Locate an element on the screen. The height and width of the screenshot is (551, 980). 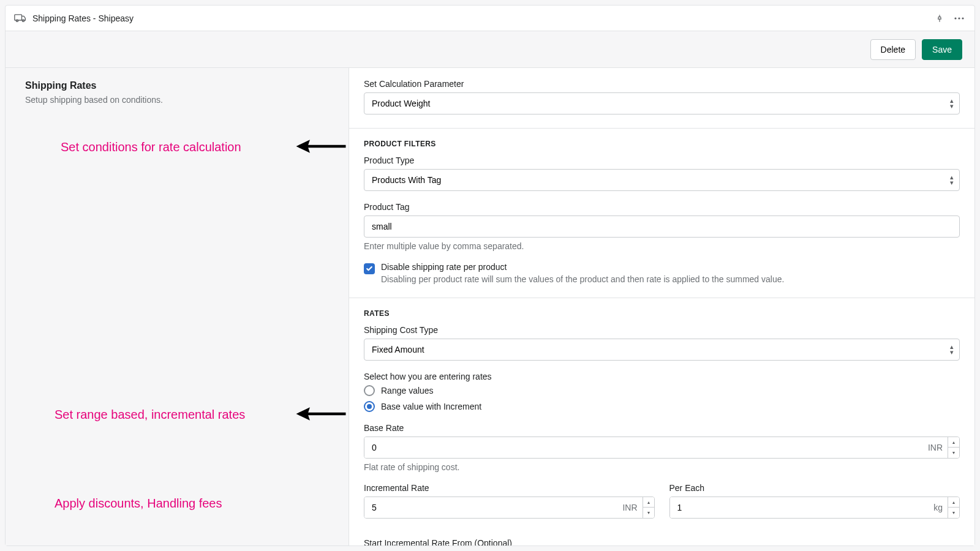
rate-entry-label: Select how you are entering rates is located at coordinates (662, 377).